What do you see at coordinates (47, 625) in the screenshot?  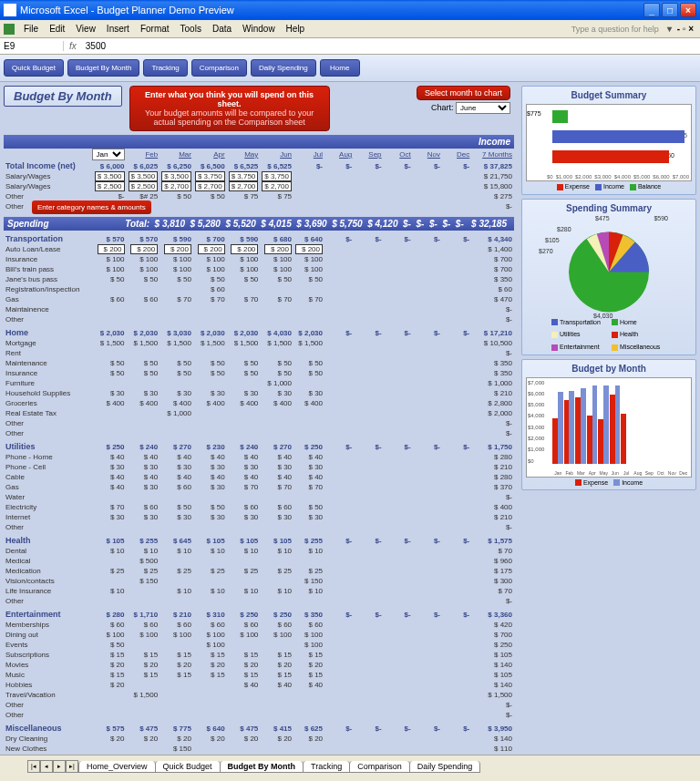 I see `row-label: Memberships` at bounding box center [47, 625].